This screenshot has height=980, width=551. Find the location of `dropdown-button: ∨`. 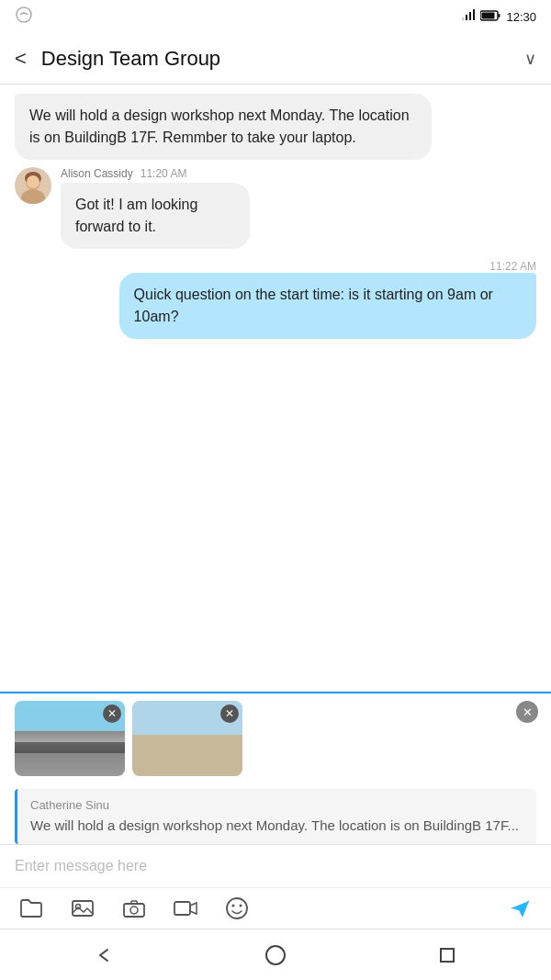

dropdown-button: ∨ is located at coordinates (531, 59).